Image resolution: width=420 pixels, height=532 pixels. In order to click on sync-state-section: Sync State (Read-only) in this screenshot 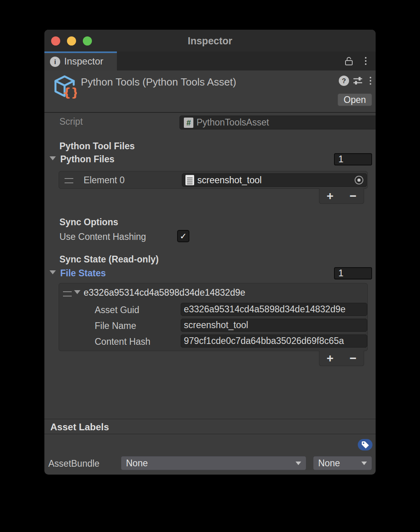, I will do `click(109, 260)`.